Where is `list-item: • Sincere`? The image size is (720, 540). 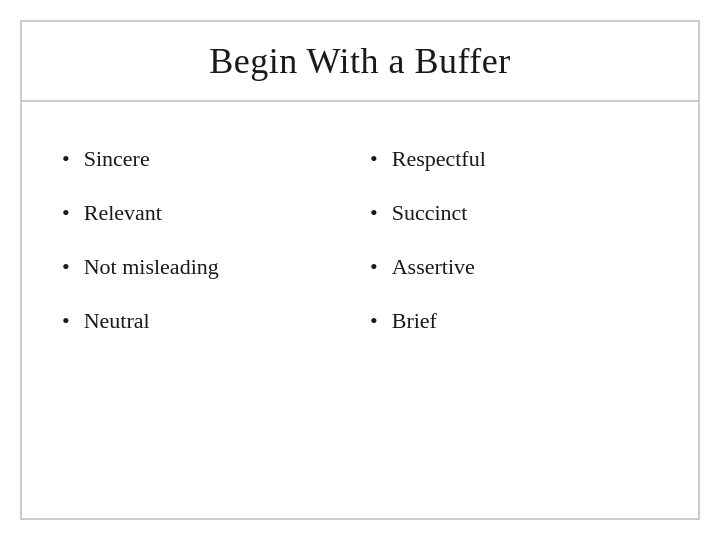
list-item: • Sincere is located at coordinates (206, 159).